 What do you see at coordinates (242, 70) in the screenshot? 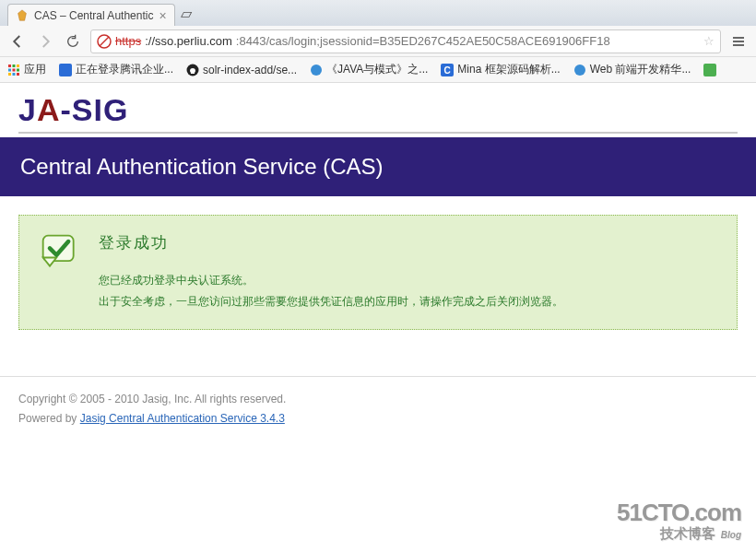
I see `bookmark-item: solr-index-add/se...` at bounding box center [242, 70].